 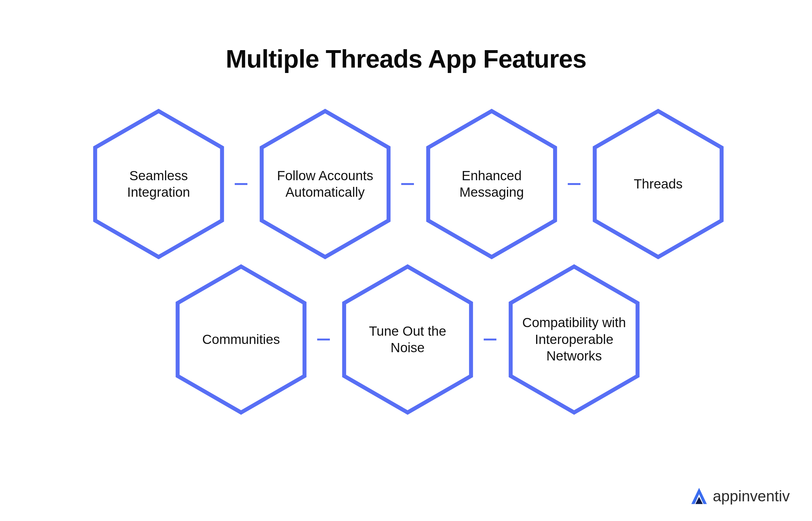 What do you see at coordinates (241, 340) in the screenshot?
I see `hex-communities: Communities` at bounding box center [241, 340].